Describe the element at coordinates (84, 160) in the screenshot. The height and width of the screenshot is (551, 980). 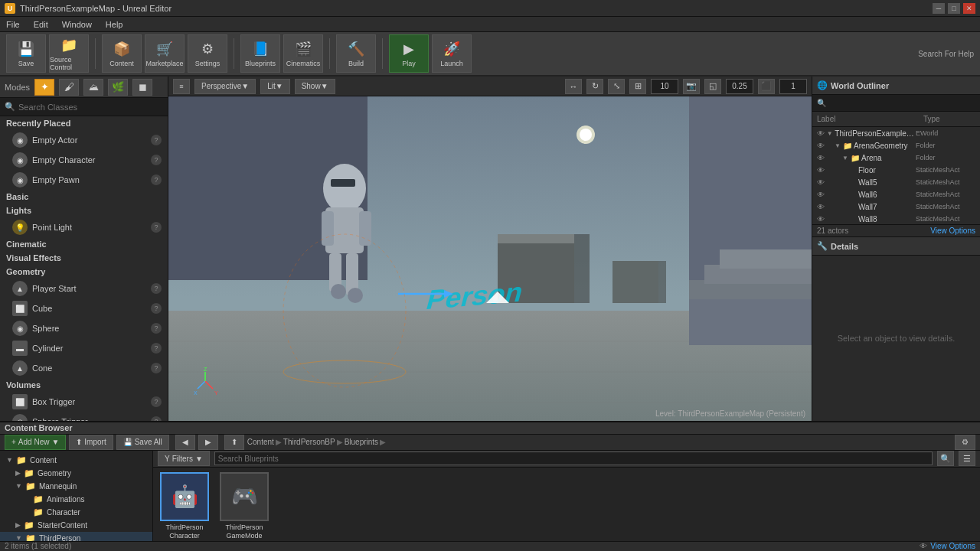
I see `list-item: ◉ Empty Character ?` at that location.